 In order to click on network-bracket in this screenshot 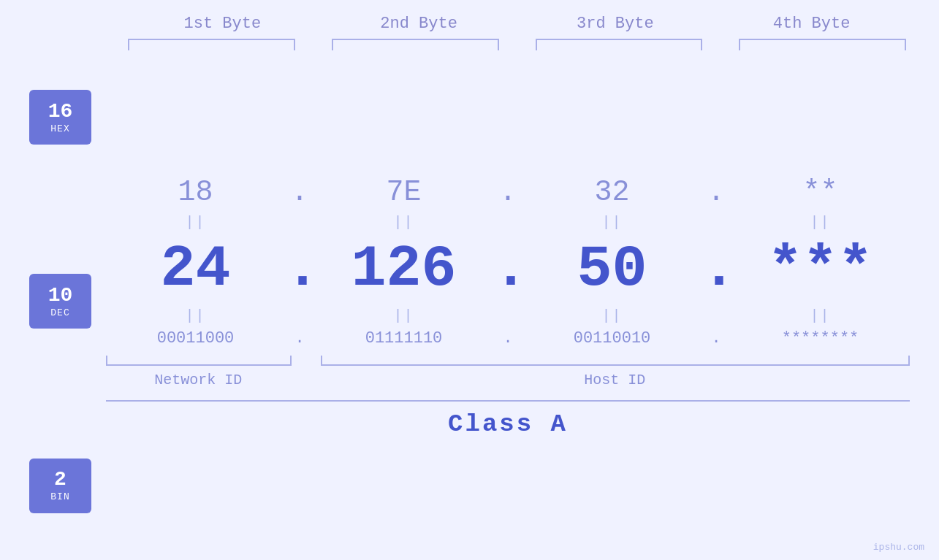, I will do `click(199, 361)`.